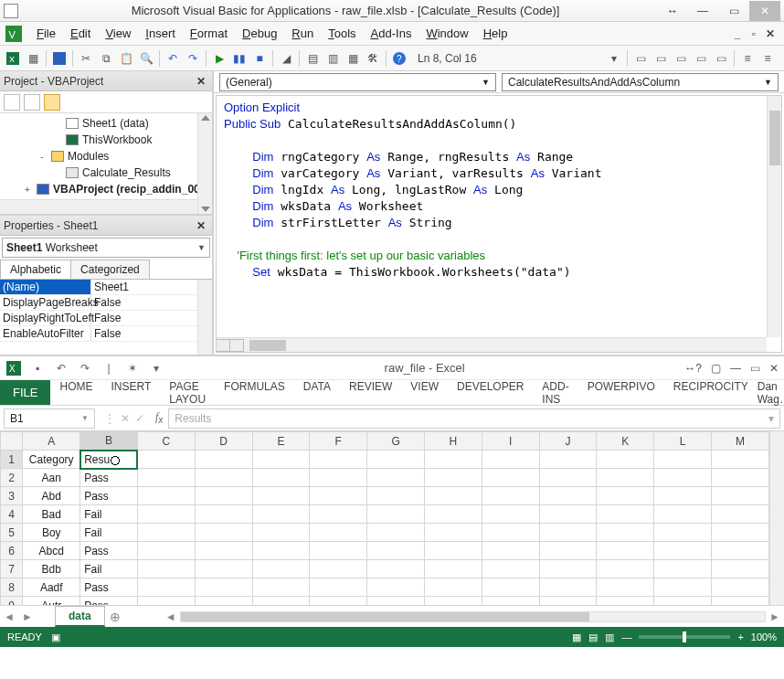 This screenshot has height=679, width=784. Describe the element at coordinates (106, 189) in the screenshot. I see `tree-item: +VBAProject (recip_addin_00` at that location.